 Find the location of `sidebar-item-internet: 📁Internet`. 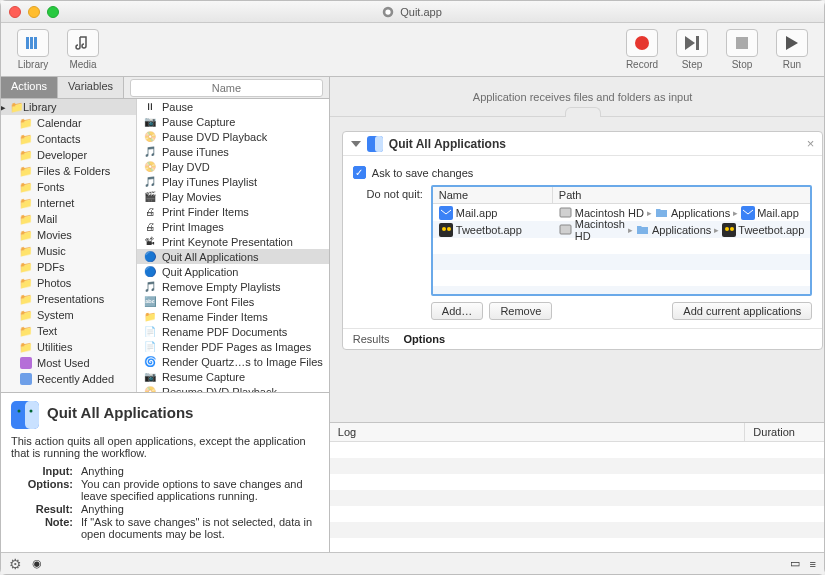

sidebar-item-internet: 📁Internet is located at coordinates (68, 203).